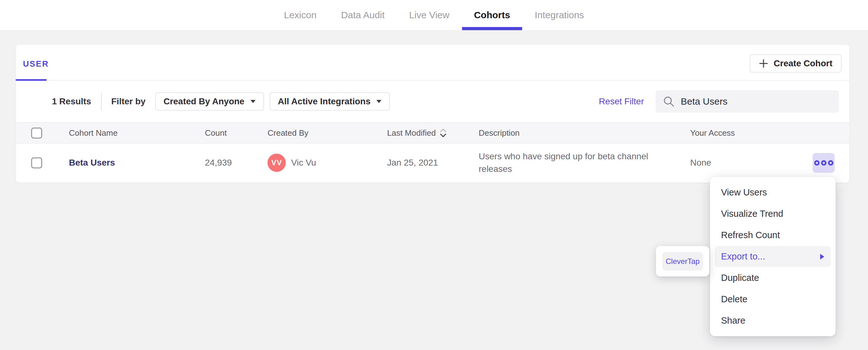 The image size is (868, 350). Describe the element at coordinates (236, 163) in the screenshot. I see `cohort-count: 24,939` at that location.